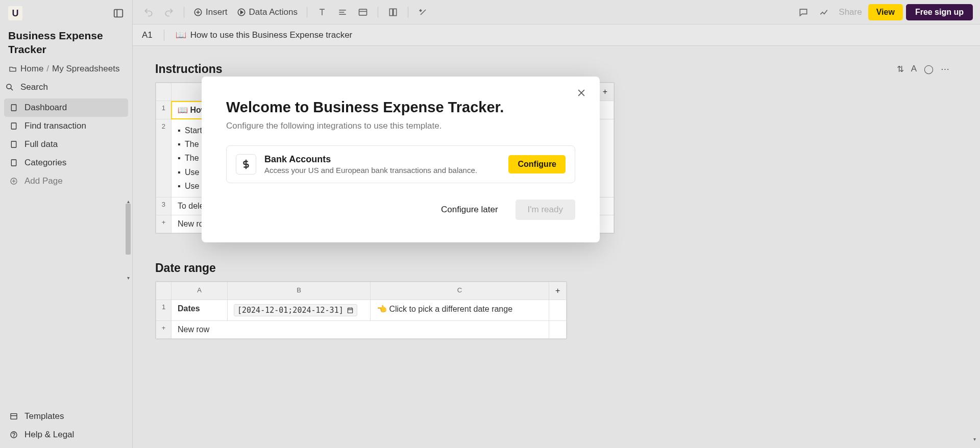 The width and height of the screenshot is (980, 448). I want to click on integration-text: Bank Accounts Access your US and Europea…, so click(382, 164).